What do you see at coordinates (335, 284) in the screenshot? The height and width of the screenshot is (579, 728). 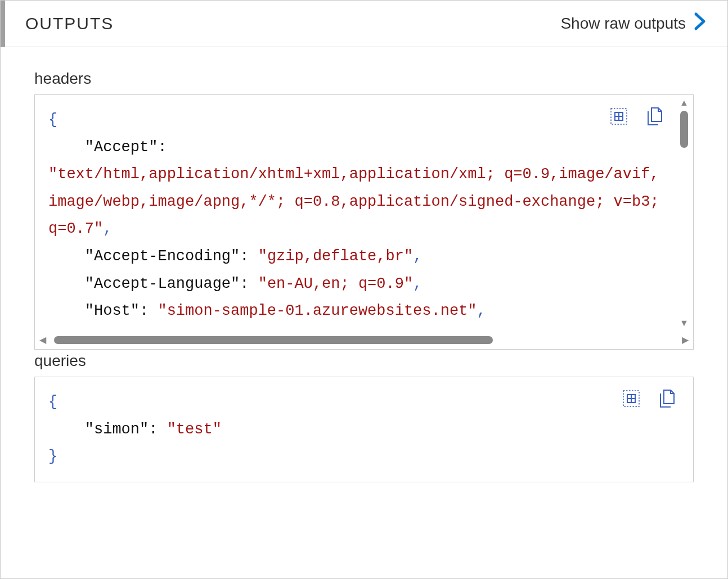 I see `json-val-accept-language: en-AU,en; q=0.9` at bounding box center [335, 284].